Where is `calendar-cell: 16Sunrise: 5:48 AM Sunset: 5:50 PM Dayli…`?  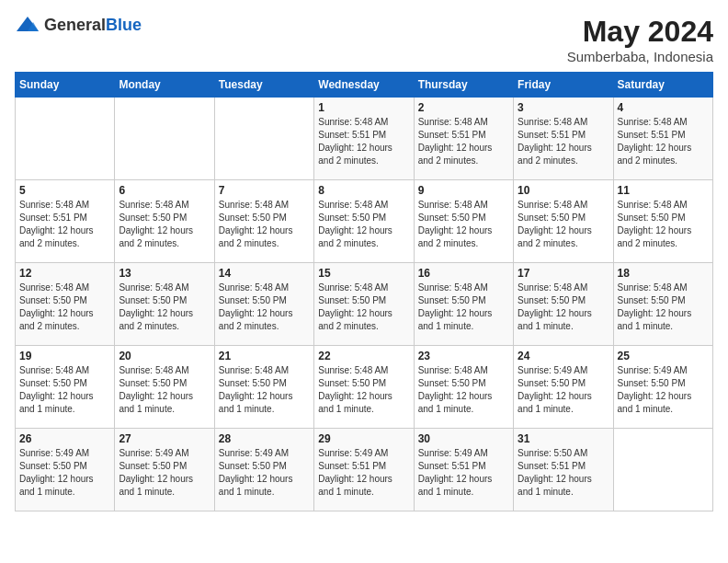
calendar-cell: 16Sunrise: 5:48 AM Sunset: 5:50 PM Dayli… is located at coordinates (463, 304).